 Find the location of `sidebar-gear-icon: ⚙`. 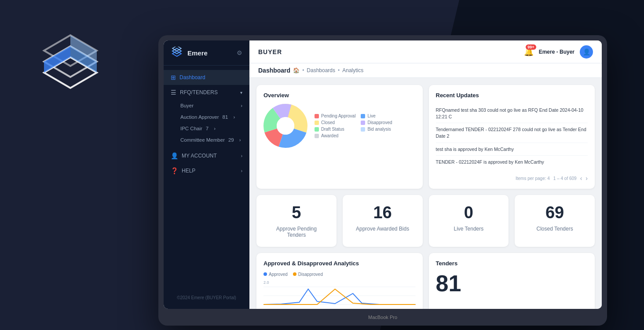

sidebar-gear-icon: ⚙ is located at coordinates (239, 53).